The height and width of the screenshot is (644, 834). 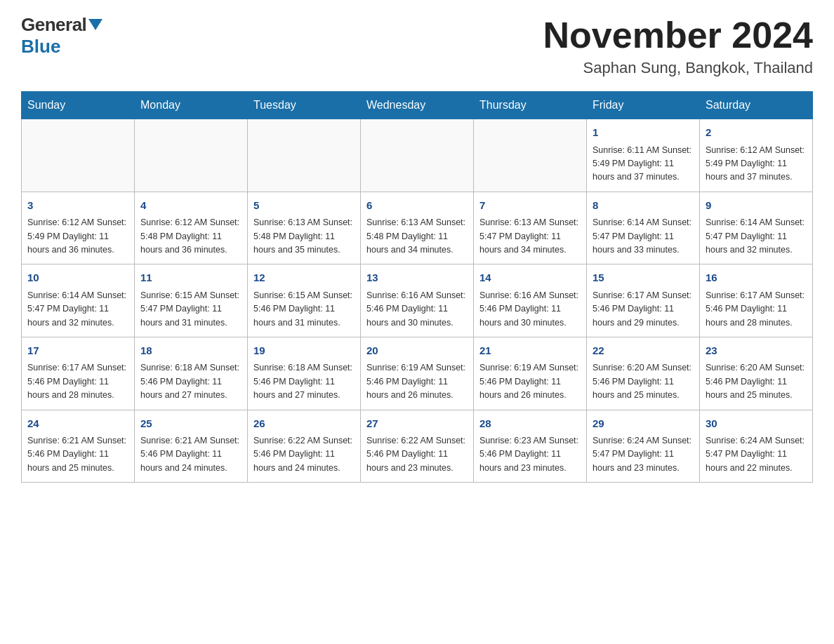 What do you see at coordinates (417, 105) in the screenshot?
I see `calendar-header-row: SundayMondayTuesdayWednesdayThursdayFrid…` at bounding box center [417, 105].